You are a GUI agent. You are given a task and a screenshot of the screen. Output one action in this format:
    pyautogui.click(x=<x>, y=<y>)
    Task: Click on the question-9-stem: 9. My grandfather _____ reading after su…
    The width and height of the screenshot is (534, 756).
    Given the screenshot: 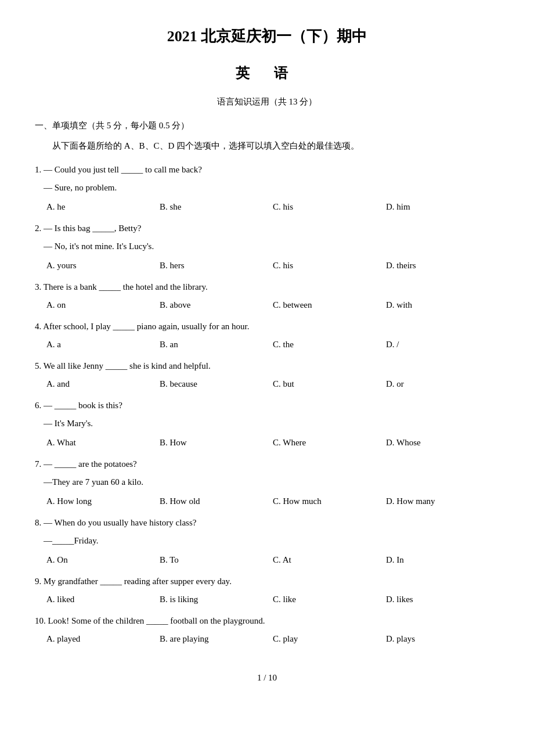 What is the action you would take?
    pyautogui.click(x=267, y=582)
    